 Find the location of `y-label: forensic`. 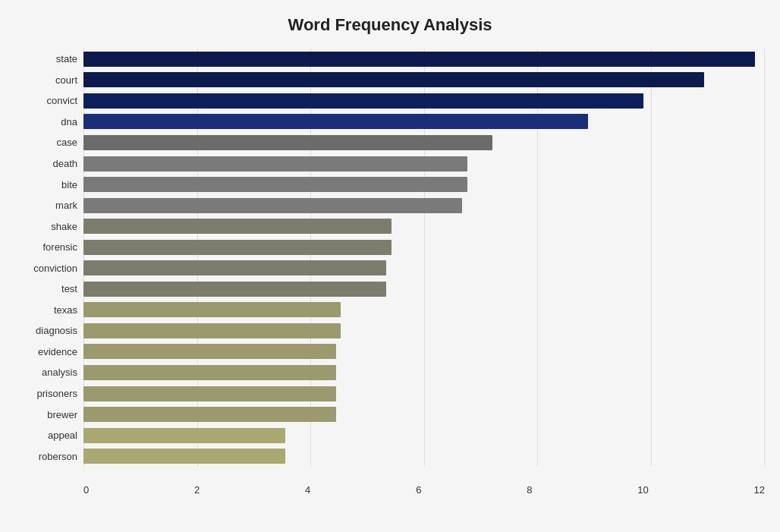

y-label: forensic is located at coordinates (60, 247).